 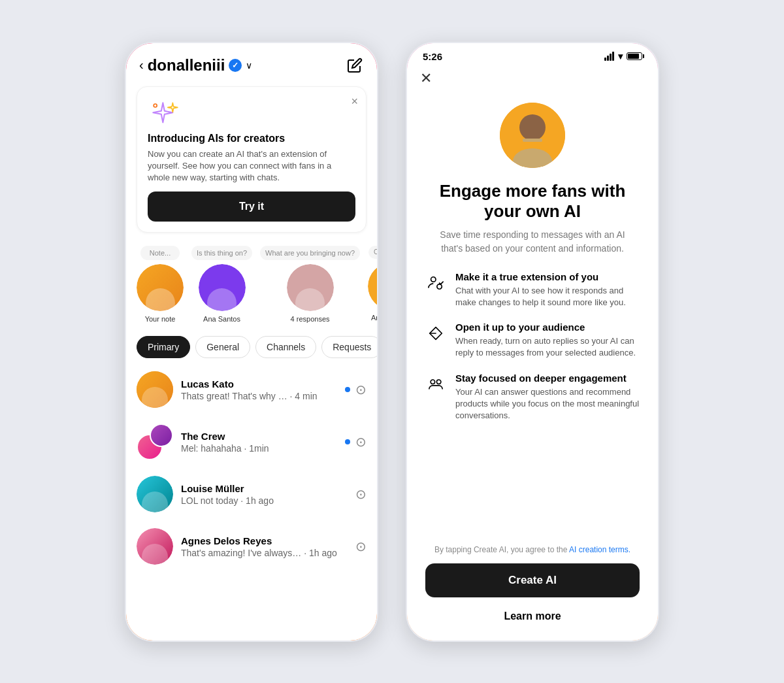 What do you see at coordinates (252, 442) in the screenshot?
I see `message-item-crew: The Crew Mel: hahahaha · 1min ⊙` at bounding box center [252, 442].